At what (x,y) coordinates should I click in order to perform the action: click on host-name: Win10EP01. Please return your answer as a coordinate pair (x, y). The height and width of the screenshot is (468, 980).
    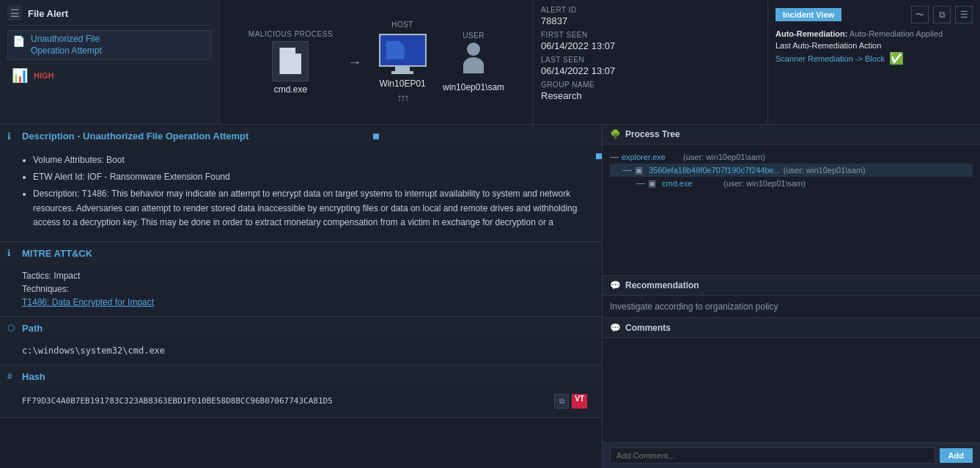
    Looking at the image, I should click on (402, 84).